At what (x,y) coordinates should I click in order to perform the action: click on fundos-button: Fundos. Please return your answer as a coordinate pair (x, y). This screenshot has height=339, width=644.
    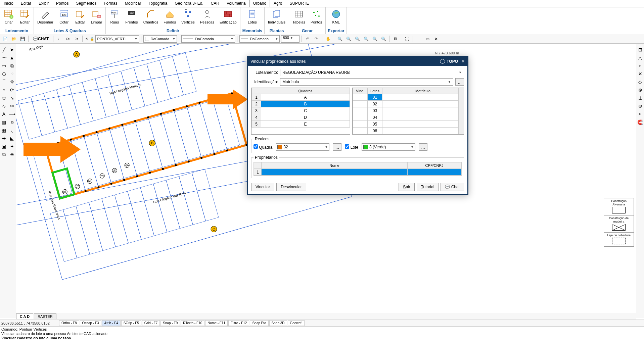
    Looking at the image, I should click on (170, 16).